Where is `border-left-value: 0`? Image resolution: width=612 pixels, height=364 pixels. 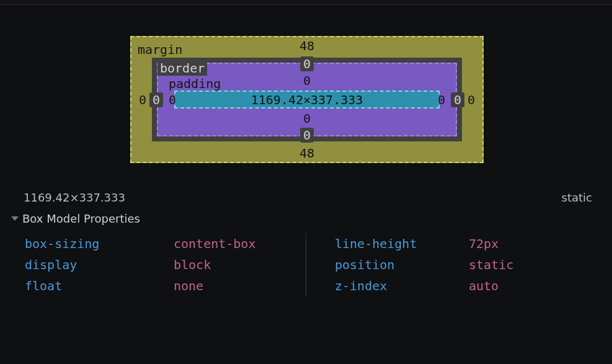
border-left-value: 0 is located at coordinates (156, 100).